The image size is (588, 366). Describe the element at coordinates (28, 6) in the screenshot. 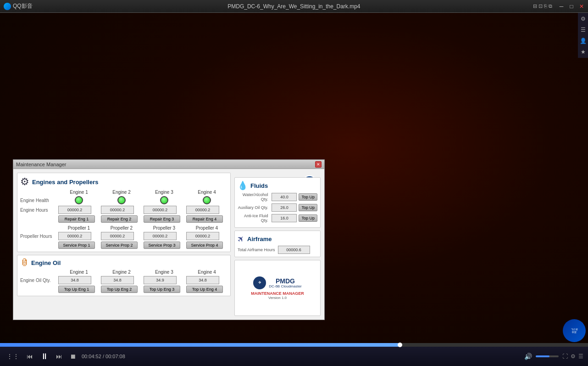

I see `app-title-area: QQ影音` at that location.